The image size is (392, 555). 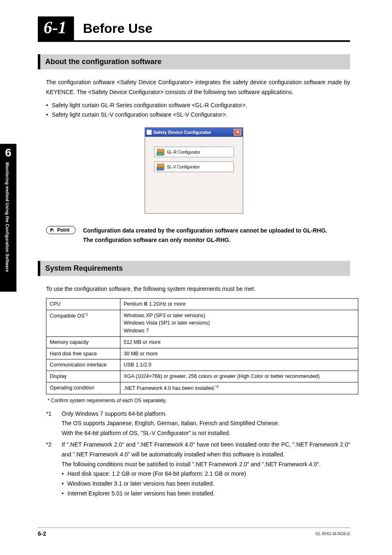 I want to click on note-line: If ".NET Framework 2.0" and ".NET Framew…, so click(x=206, y=450).